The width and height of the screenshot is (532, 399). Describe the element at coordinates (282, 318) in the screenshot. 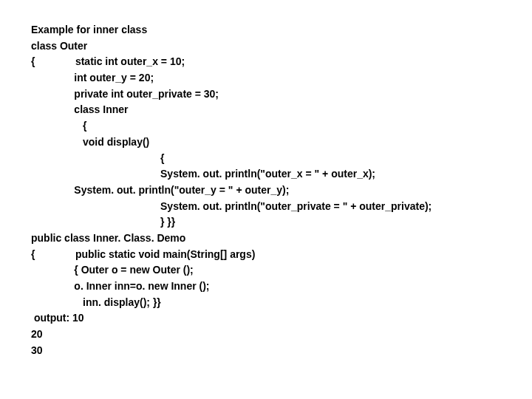

I see `code-line: output: 10` at that location.